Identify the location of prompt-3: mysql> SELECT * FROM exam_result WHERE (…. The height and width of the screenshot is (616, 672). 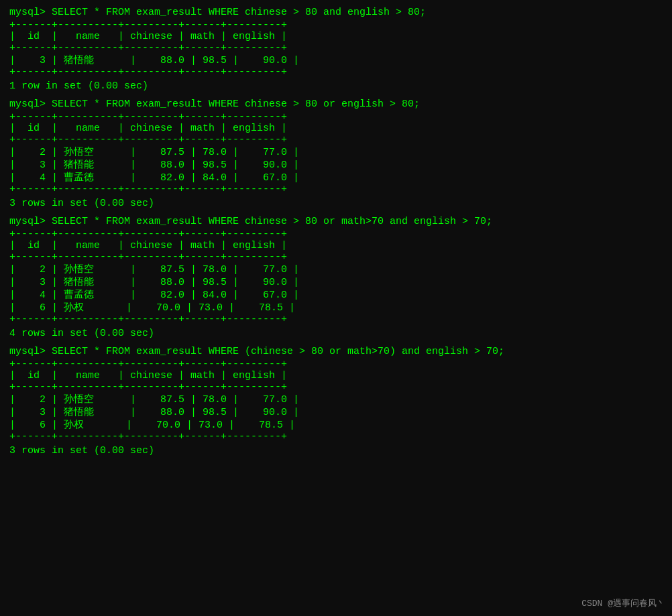
(336, 351).